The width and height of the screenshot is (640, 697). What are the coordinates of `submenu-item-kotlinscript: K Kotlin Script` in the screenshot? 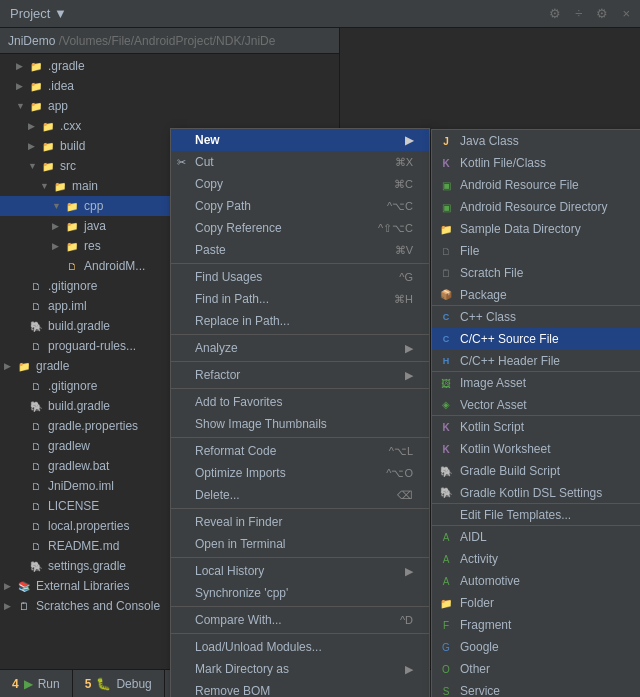 It's located at (536, 427).